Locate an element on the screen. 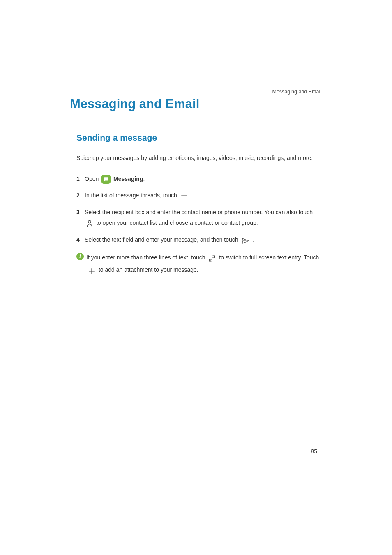 This screenshot has width=392, height=555. running-header: Messaging and Email is located at coordinates (297, 92).